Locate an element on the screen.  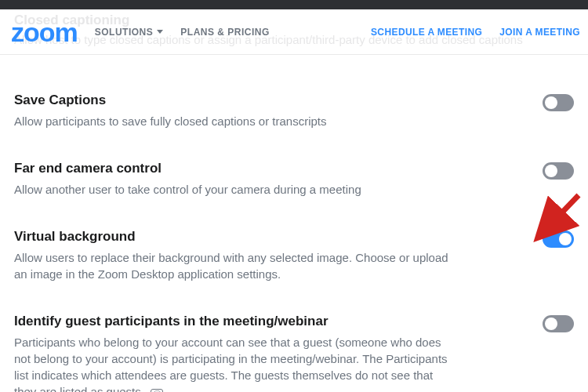
nav-plans-label: PLANS & PRICING is located at coordinates (225, 32).